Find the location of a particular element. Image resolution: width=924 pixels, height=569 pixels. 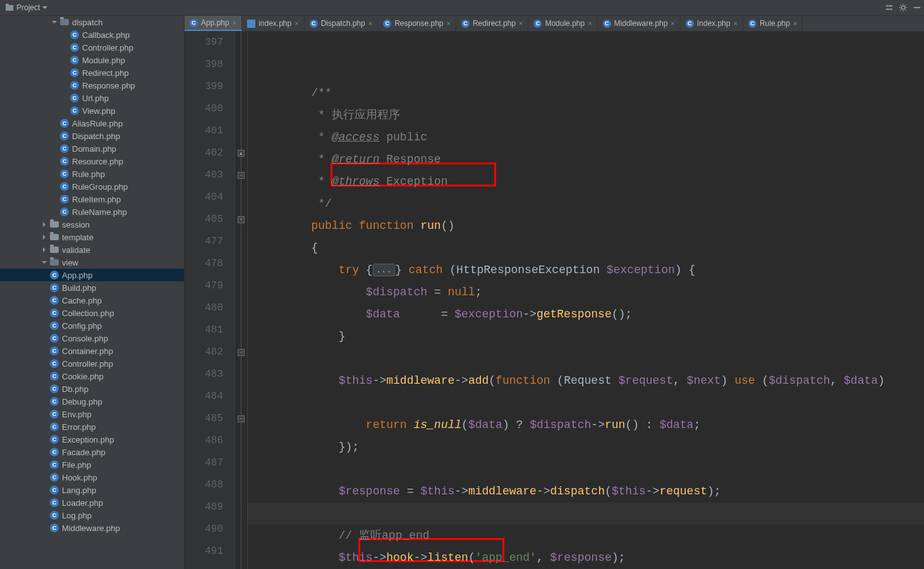

tree-item: CRuleGroup.php is located at coordinates (92, 187).